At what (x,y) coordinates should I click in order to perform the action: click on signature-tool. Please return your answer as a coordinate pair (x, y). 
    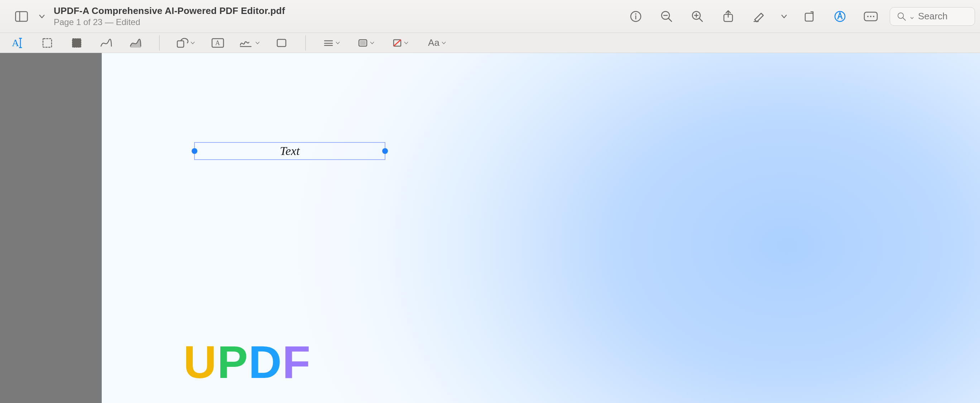
    Looking at the image, I should click on (250, 43).